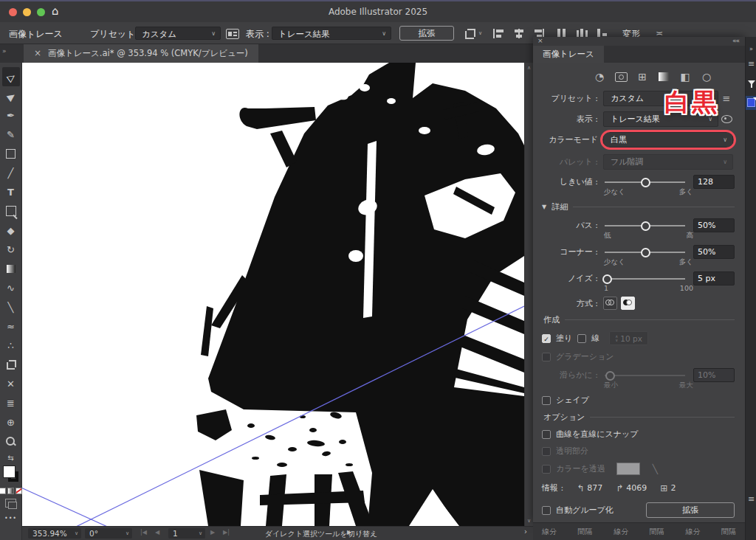  I want to click on crop-image-icon, so click(470, 34).